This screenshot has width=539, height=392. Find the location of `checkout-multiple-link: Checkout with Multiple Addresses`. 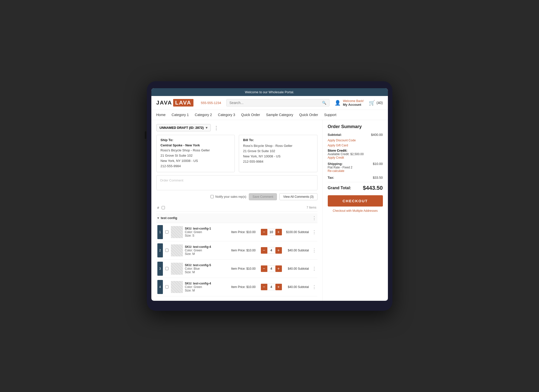

checkout-multiple-link: Checkout with Multiple Addresses is located at coordinates (355, 211).